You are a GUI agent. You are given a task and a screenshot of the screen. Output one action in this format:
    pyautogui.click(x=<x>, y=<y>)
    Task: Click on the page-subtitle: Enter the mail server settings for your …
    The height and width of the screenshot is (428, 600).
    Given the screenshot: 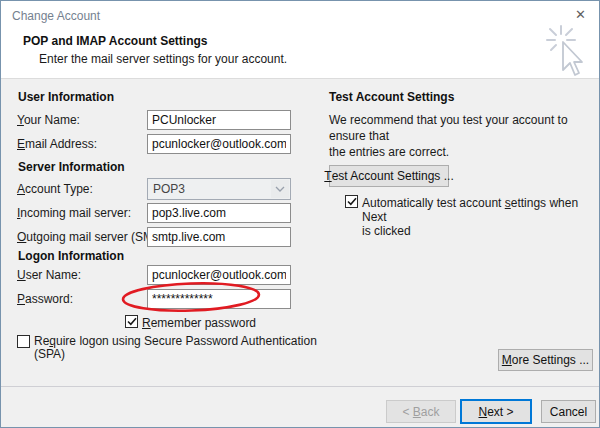 What is the action you would take?
    pyautogui.click(x=163, y=59)
    